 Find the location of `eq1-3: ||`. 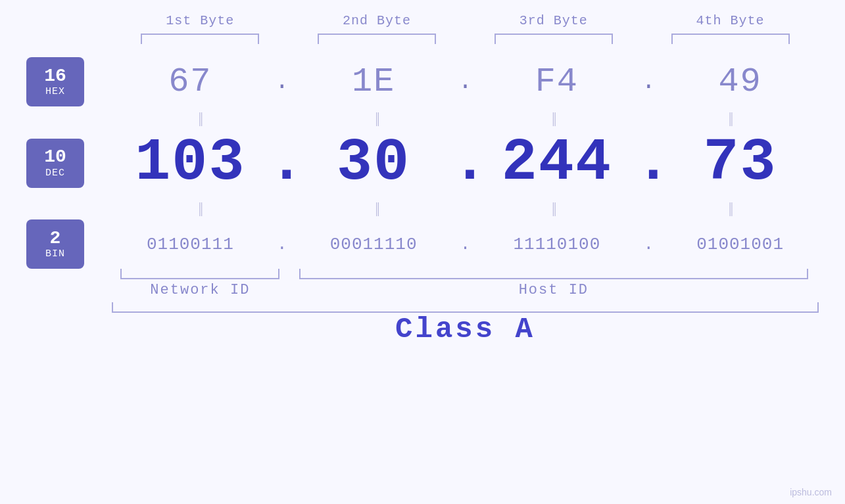

eq1-3: || is located at coordinates (554, 118).